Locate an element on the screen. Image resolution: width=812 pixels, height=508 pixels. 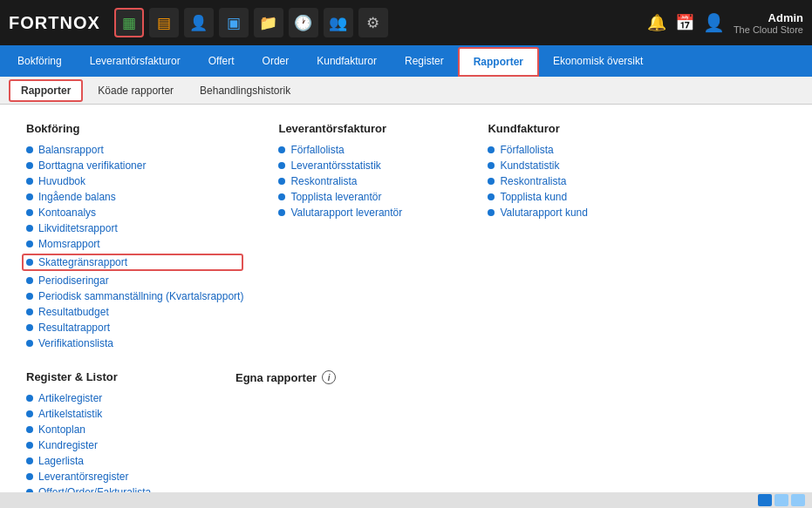
ledger-symbol: ▦ is located at coordinates (129, 23).